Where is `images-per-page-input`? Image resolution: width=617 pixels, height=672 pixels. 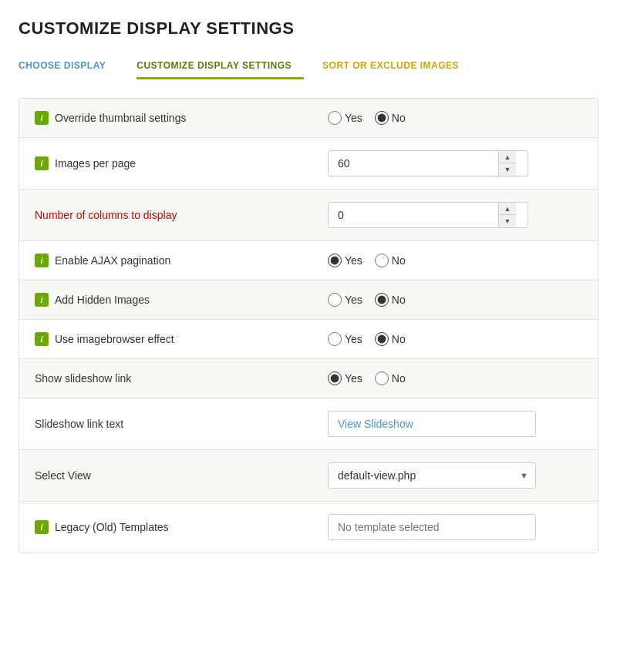
images-per-page-input is located at coordinates (413, 163).